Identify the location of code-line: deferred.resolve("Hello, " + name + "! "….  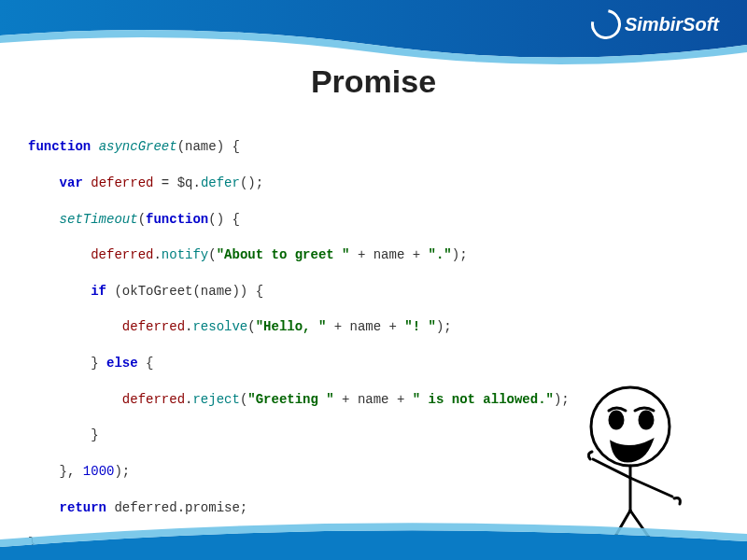
(374, 327).